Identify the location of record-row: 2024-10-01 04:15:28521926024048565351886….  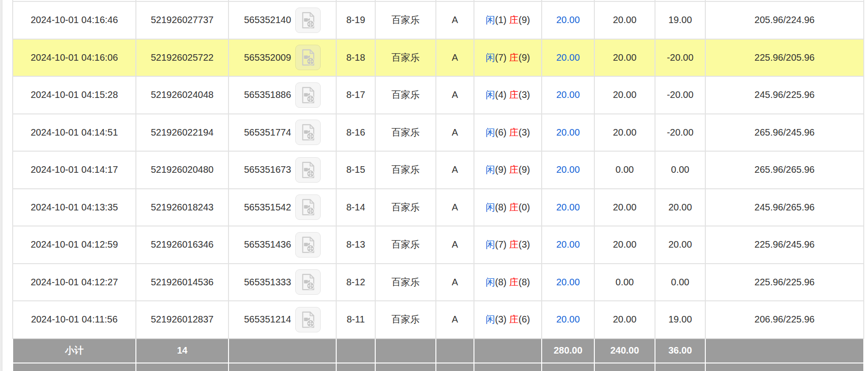
(438, 95).